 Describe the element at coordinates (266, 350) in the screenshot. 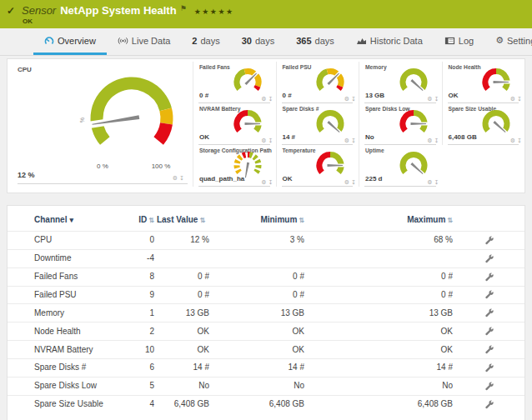

I see `table-row: NVRAM Battery10OKOKOK` at that location.